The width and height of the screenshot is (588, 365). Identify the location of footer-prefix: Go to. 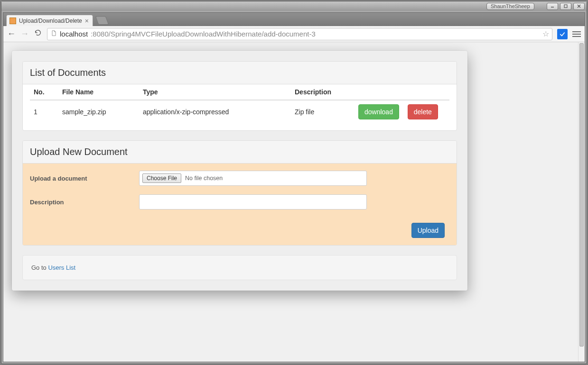
(40, 267).